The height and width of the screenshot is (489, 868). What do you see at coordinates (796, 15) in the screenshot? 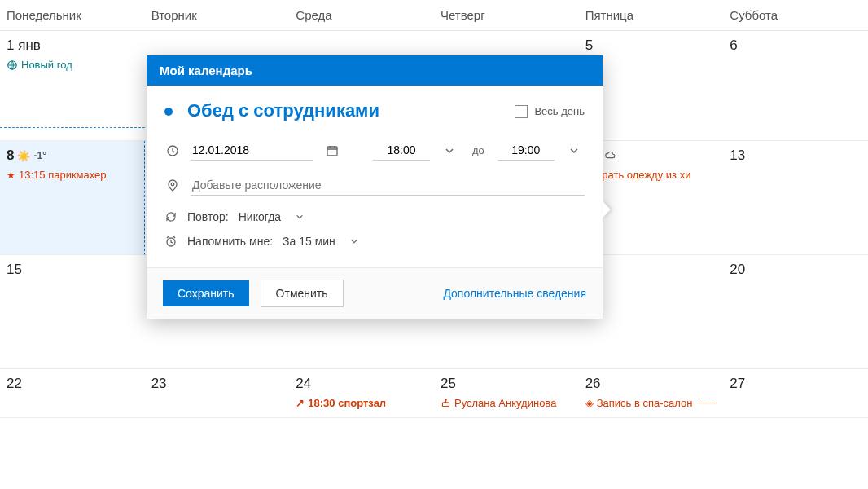
I see `day-header: Суббота` at bounding box center [796, 15].